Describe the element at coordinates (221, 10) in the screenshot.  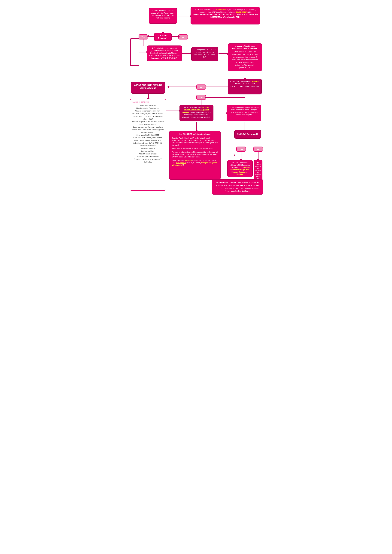
I see `box2-highlight: immediately` at that location.